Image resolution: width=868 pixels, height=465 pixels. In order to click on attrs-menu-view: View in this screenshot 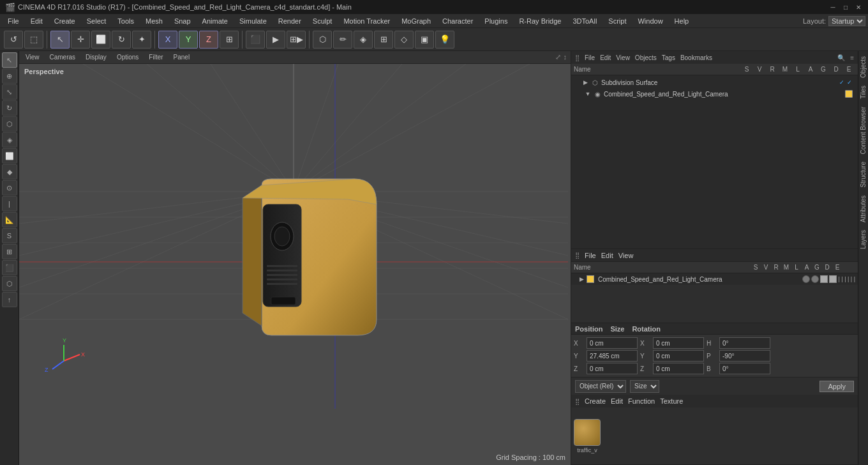, I will do `click(626, 255)`.